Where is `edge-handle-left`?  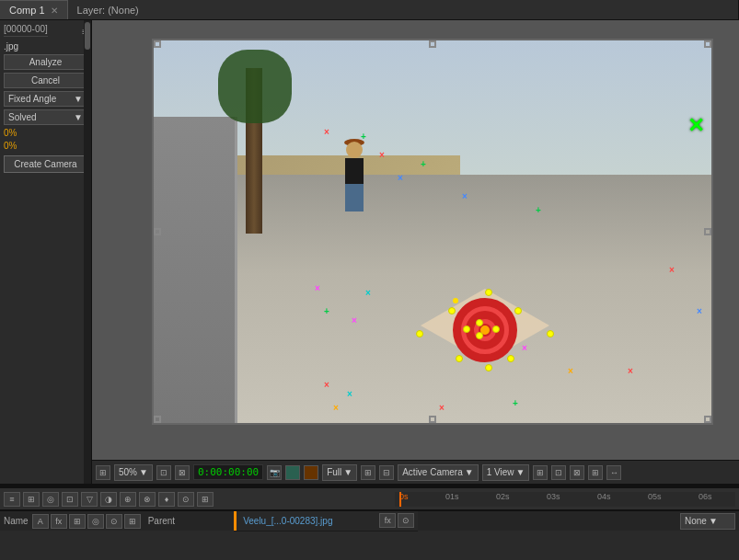
edge-handle-left is located at coordinates (157, 232).